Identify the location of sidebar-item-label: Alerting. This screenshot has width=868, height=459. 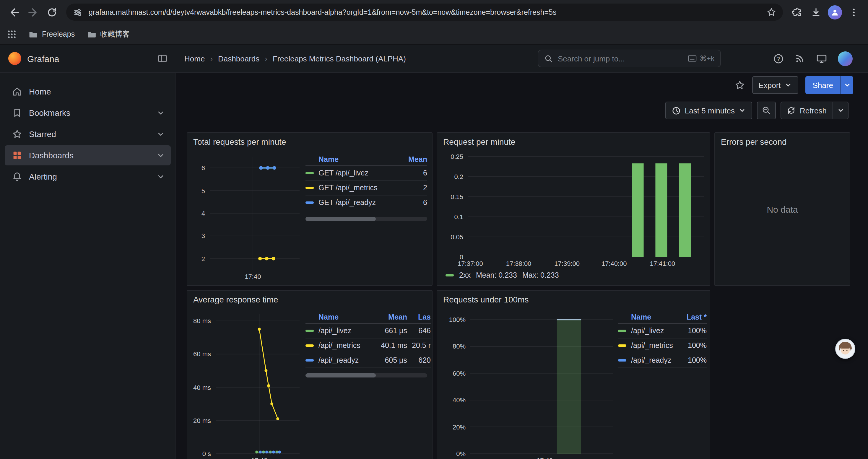
(43, 176).